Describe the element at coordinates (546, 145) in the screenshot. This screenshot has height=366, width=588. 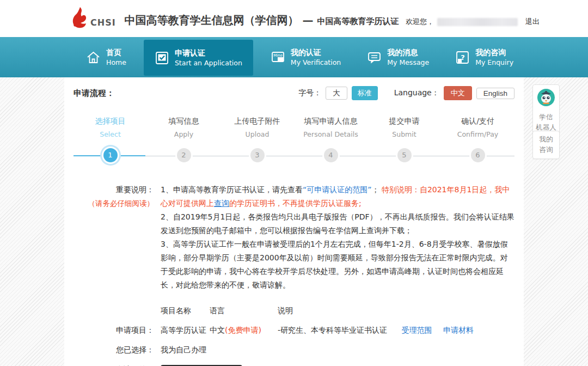
I see `my-enquiry-widget: 我的 咨询` at that location.